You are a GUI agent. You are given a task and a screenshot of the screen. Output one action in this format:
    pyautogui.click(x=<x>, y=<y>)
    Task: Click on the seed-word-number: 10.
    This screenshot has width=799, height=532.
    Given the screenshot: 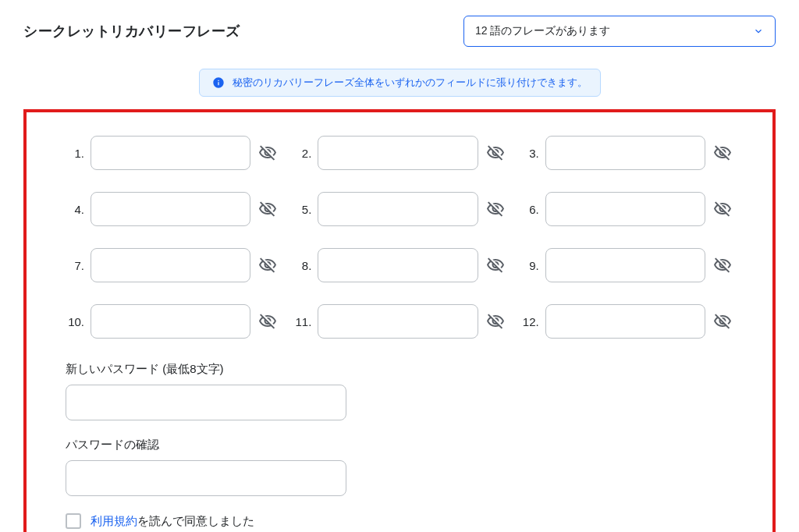 What is the action you would take?
    pyautogui.click(x=75, y=321)
    